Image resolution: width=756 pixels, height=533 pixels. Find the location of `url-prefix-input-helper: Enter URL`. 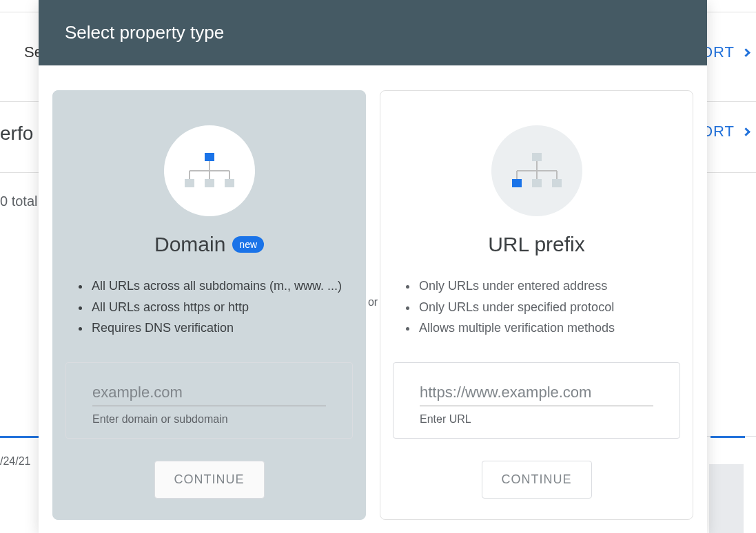

url-prefix-input-helper: Enter URL is located at coordinates (536, 419).